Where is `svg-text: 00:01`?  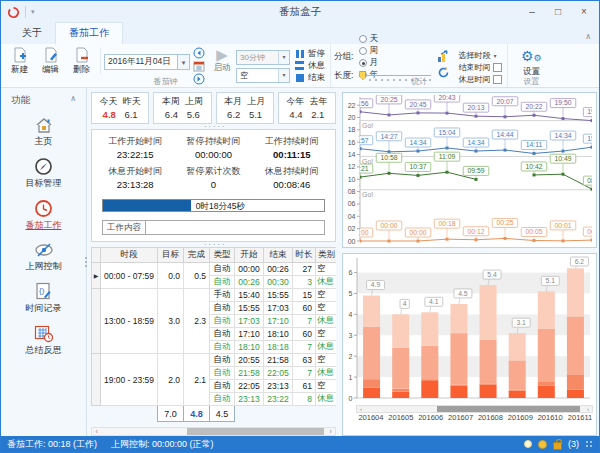
svg-text: 00:01 is located at coordinates (562, 226).